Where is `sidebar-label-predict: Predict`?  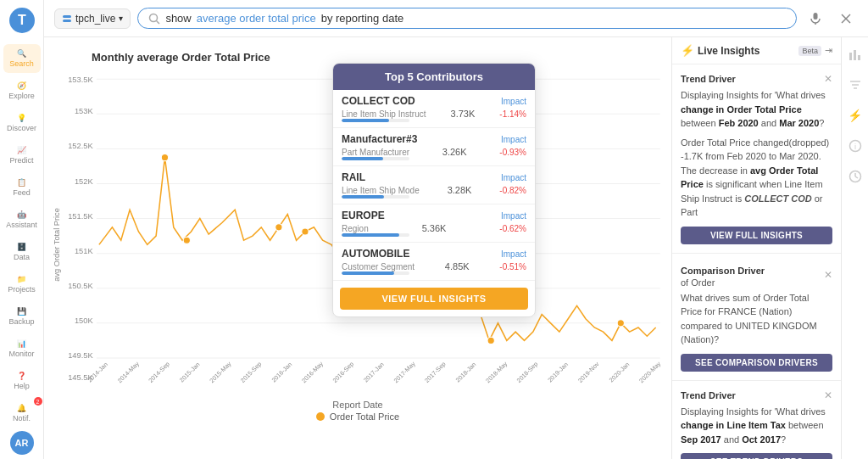
sidebar-label-predict: Predict is located at coordinates (21, 160).